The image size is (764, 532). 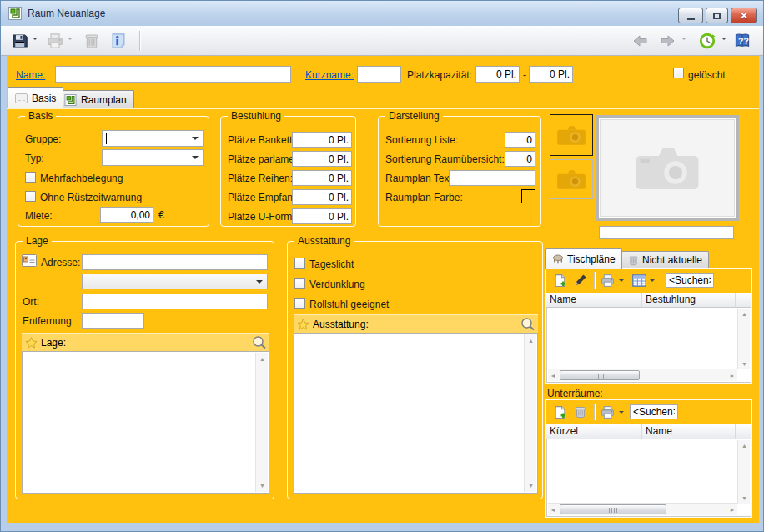 I want to click on unterraeume-search-input, so click(x=654, y=412).